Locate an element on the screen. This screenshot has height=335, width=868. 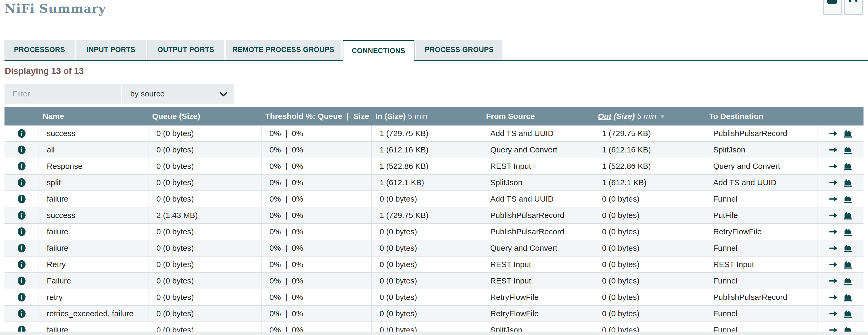
sort-descending-icon is located at coordinates (662, 117).